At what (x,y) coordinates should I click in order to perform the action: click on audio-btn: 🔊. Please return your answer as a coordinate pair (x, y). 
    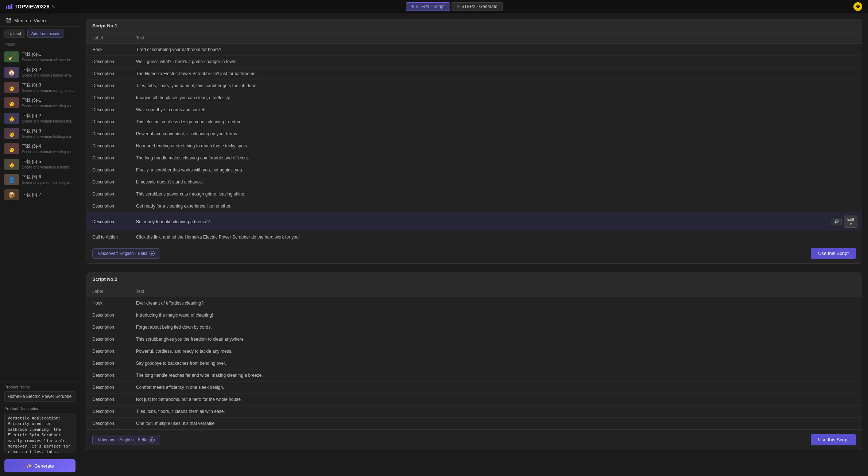
    Looking at the image, I should click on (837, 222).